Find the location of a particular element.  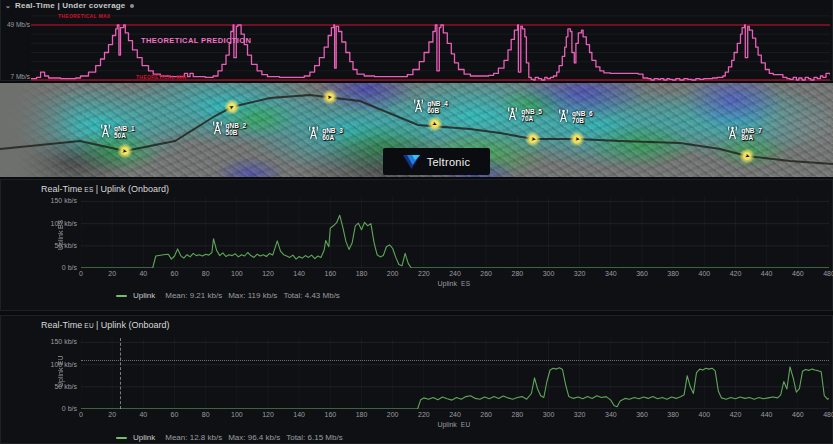

gnb-site-gnb_6: gNB_670B is located at coordinates (575, 116).